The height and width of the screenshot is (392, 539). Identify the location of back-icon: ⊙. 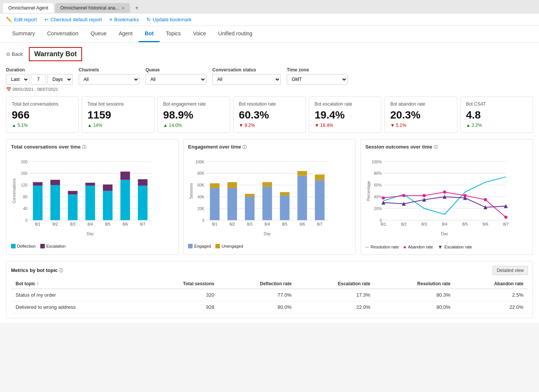
(8, 54).